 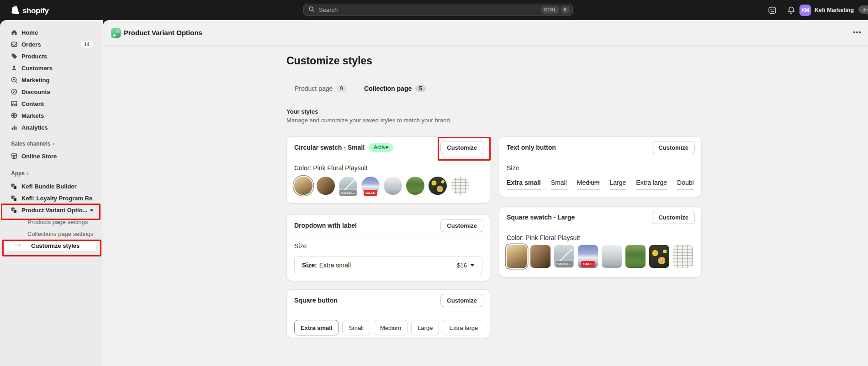 What do you see at coordinates (559, 184) in the screenshot?
I see `size-option-small: Small` at bounding box center [559, 184].